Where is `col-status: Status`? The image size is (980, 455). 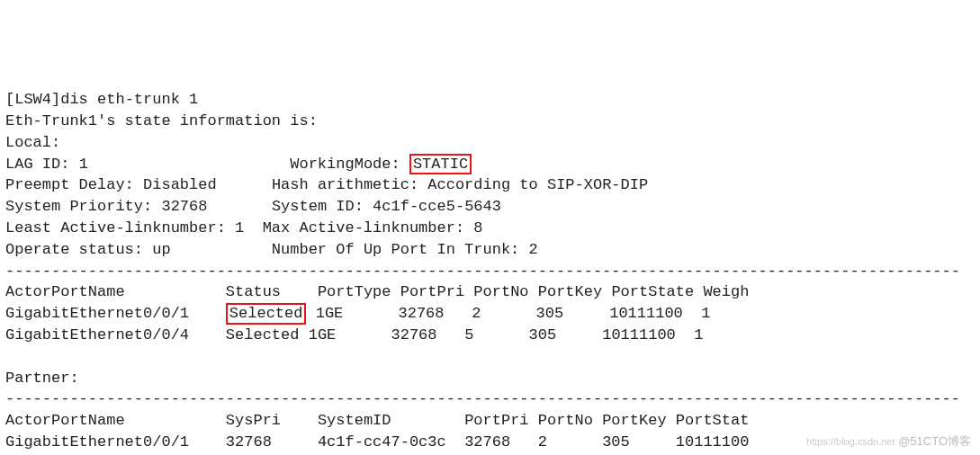
col-status: Status is located at coordinates (254, 291).